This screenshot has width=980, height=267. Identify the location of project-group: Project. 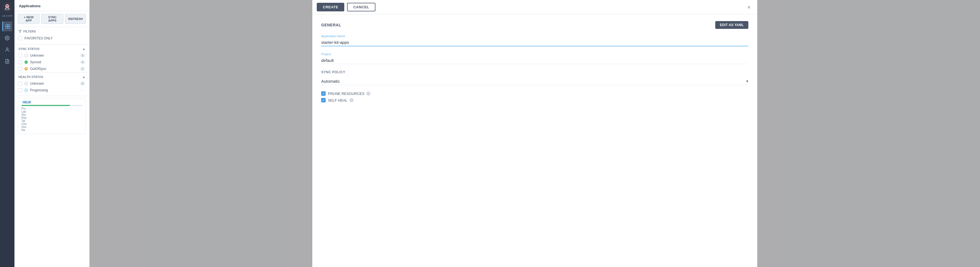
(535, 58).